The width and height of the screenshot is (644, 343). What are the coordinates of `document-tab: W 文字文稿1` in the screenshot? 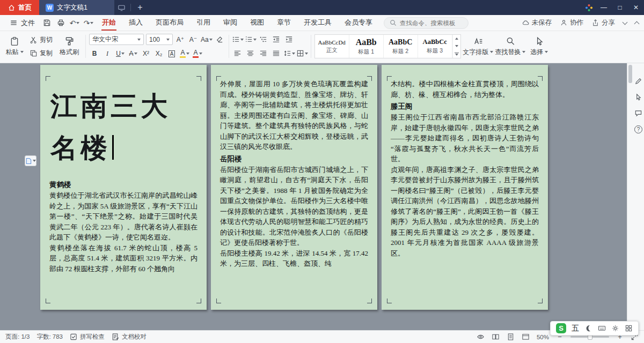 It's located at (77, 8).